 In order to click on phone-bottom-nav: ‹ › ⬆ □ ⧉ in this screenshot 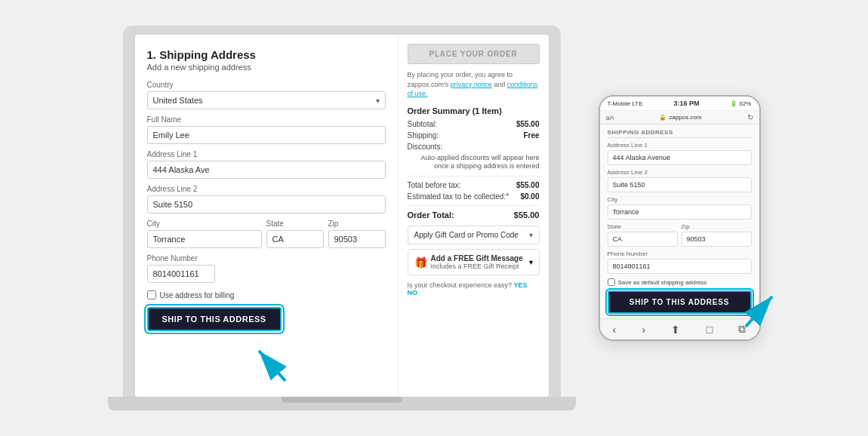, I will do `click(679, 329)`.